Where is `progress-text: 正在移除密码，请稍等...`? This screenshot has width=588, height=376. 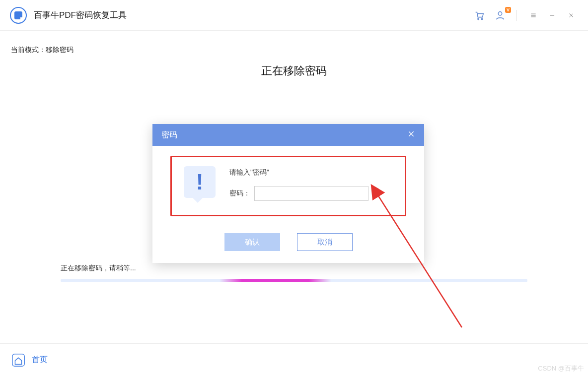 progress-text: 正在移除密码，请稍等... is located at coordinates (294, 268).